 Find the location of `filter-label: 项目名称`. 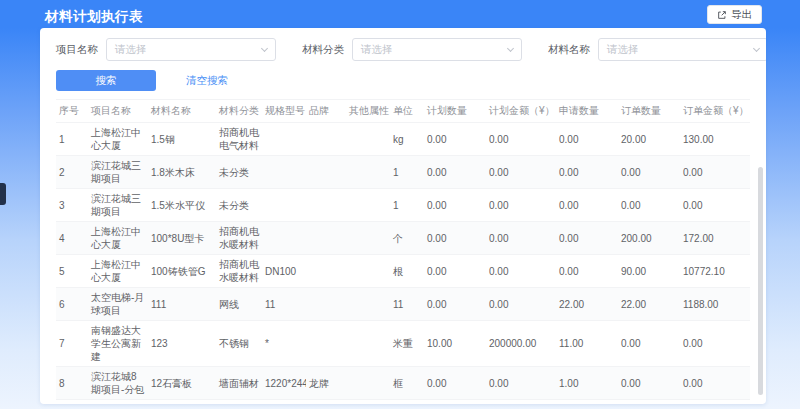

filter-label: 项目名称 is located at coordinates (77, 50).